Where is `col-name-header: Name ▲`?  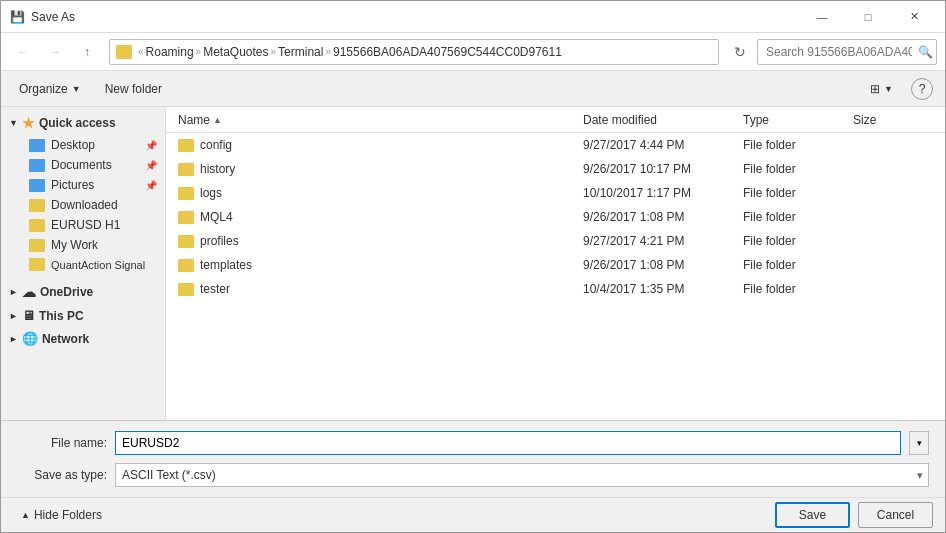 col-name-header: Name ▲ is located at coordinates (380, 120).